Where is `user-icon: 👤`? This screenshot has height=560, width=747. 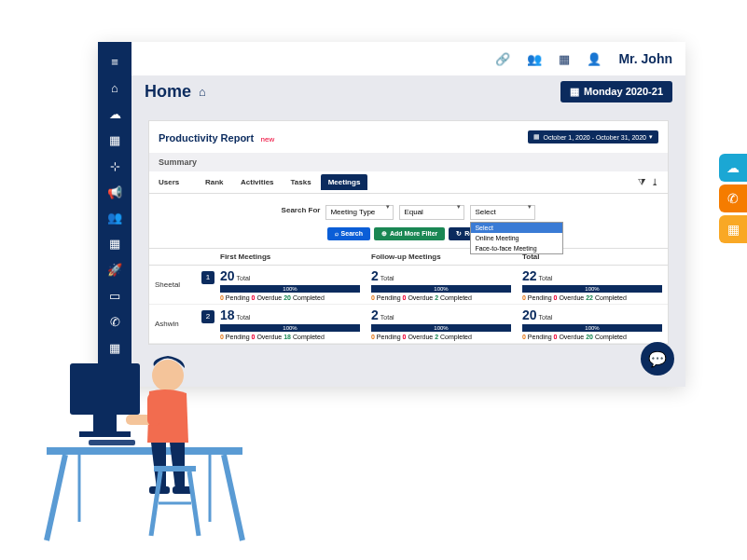 user-icon: 👤 is located at coordinates (594, 60).